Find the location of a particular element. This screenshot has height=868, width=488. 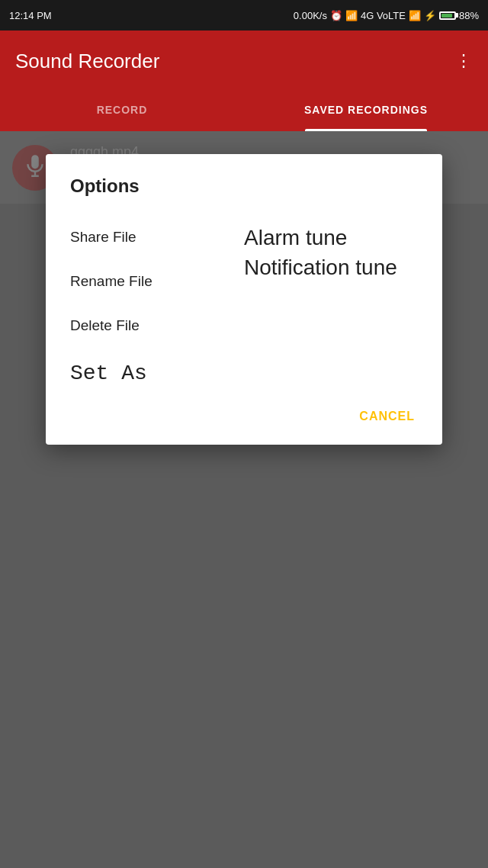

network-type: 4G VoLTE is located at coordinates (383, 15).